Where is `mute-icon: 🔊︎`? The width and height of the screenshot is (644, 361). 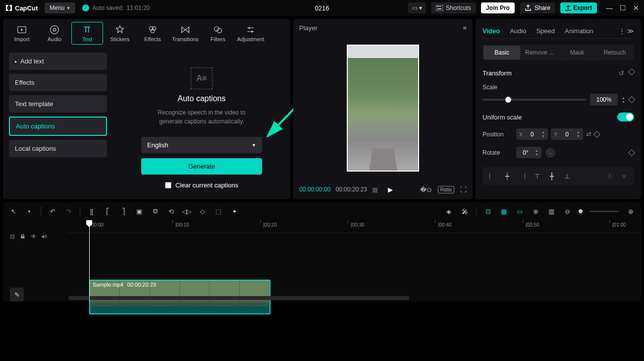 mute-icon: 🔊︎ is located at coordinates (45, 237).